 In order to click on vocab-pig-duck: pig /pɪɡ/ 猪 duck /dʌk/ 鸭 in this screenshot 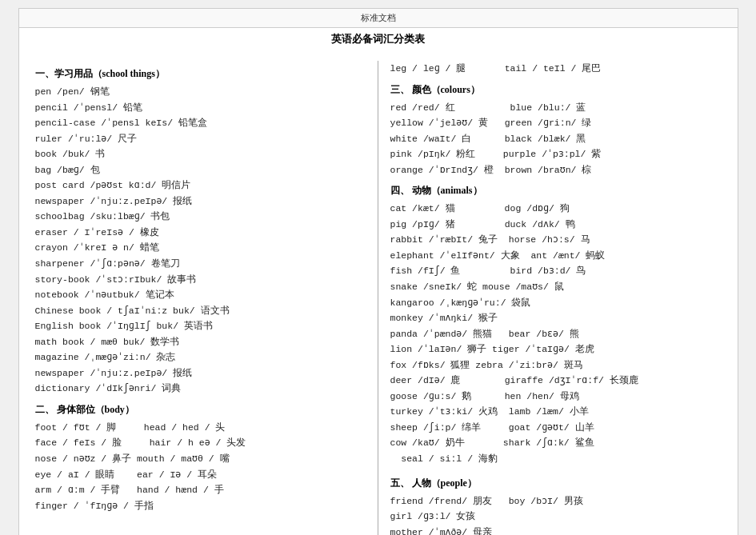, I will do `click(556, 225)`.